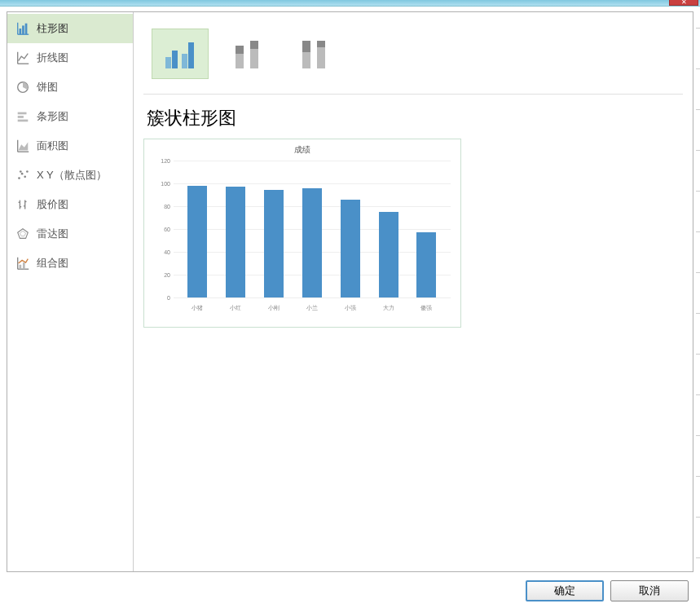 The height and width of the screenshot is (608, 700). Describe the element at coordinates (312, 308) in the screenshot. I see `x-tick-label: 小兰` at that location.